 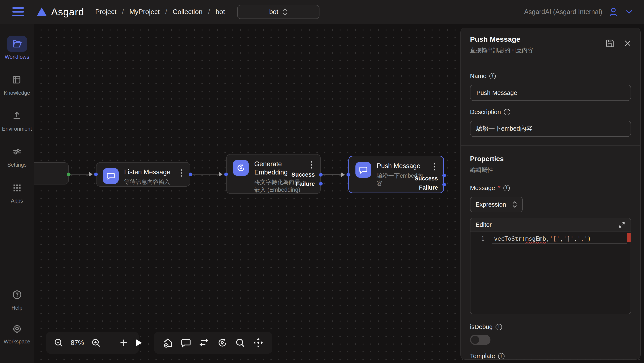 What do you see at coordinates (496, 204) in the screenshot?
I see `message-type-select: Expression` at bounding box center [496, 204].